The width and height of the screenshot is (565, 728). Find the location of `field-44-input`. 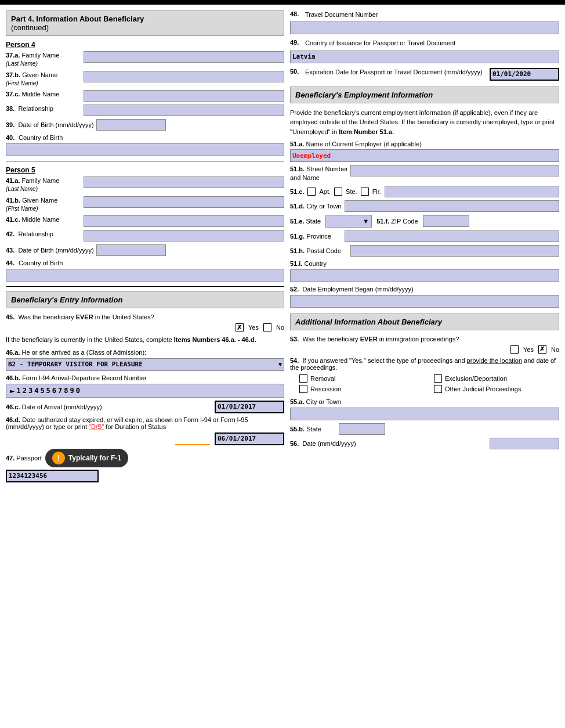

field-44-input is located at coordinates (145, 275).